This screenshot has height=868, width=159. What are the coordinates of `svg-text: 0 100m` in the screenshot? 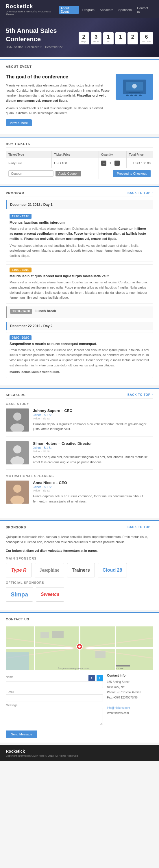 It's located at (120, 669).